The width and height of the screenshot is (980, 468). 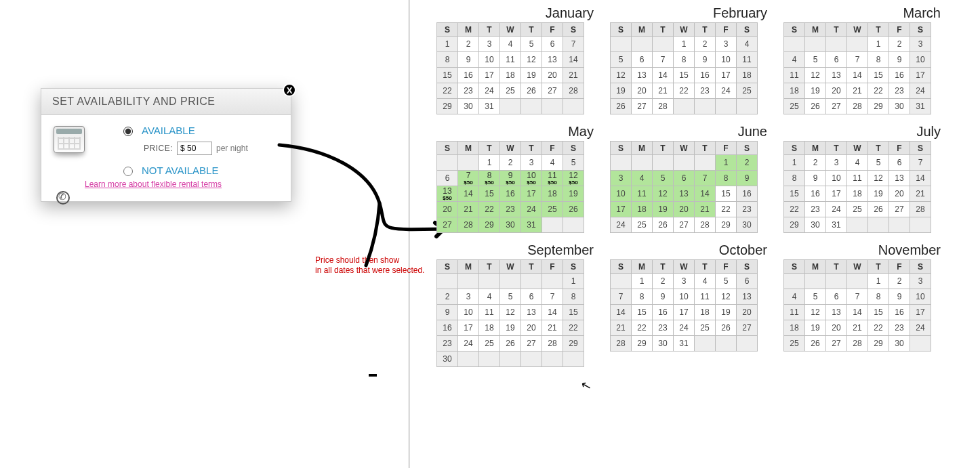 What do you see at coordinates (900, 297) in the screenshot?
I see `calendar-day-cell: 9` at bounding box center [900, 297].